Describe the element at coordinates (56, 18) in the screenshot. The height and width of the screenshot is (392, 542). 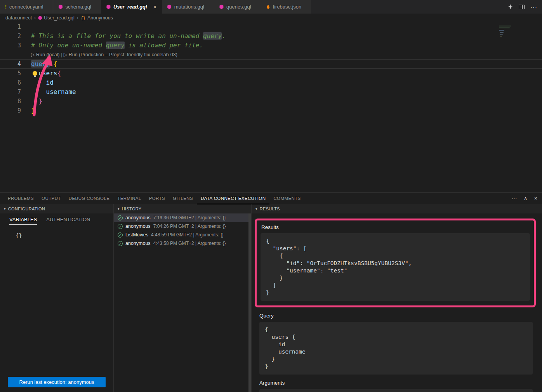
I see `breadcrumb-item-user_read.gql: User_read.gql` at that location.